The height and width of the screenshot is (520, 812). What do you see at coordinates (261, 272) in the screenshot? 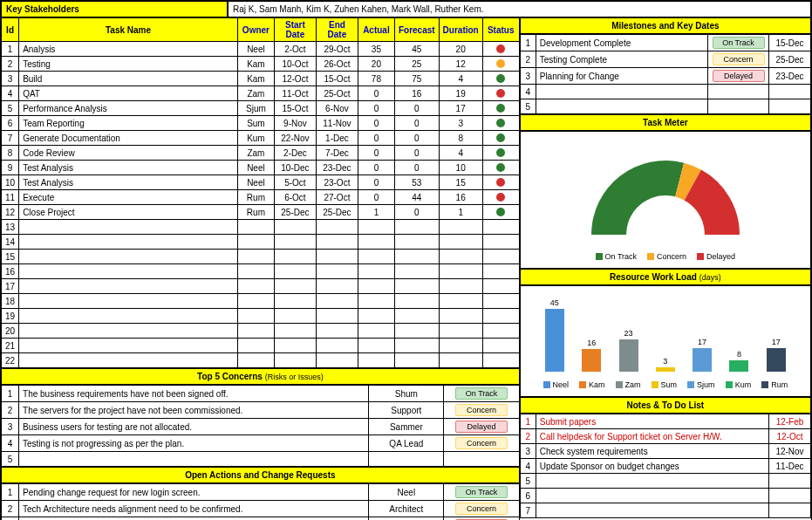
I see `task-row-empty: 16` at bounding box center [261, 272].